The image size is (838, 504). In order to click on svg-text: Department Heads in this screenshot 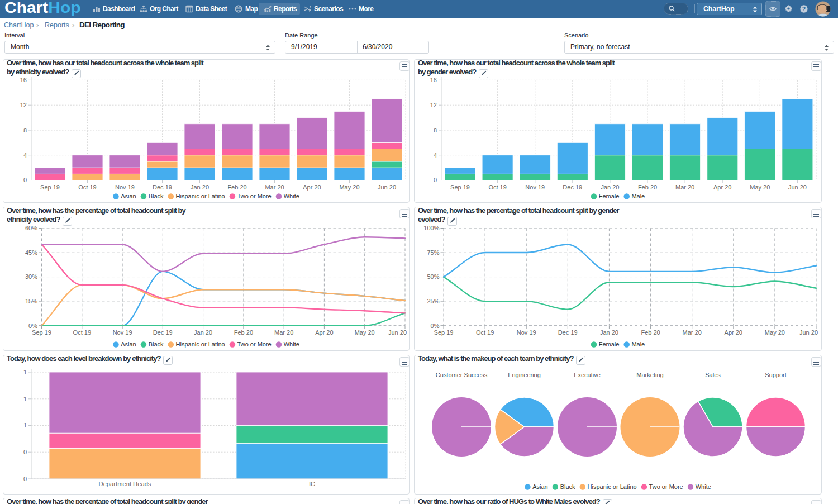, I will do `click(125, 484)`.